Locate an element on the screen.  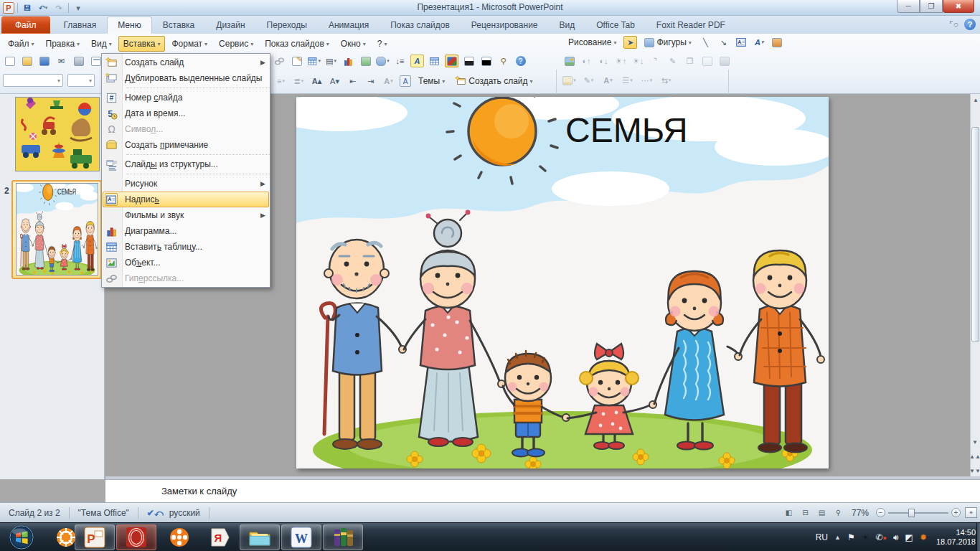
taskbar-word-icon: W is located at coordinates (301, 537).